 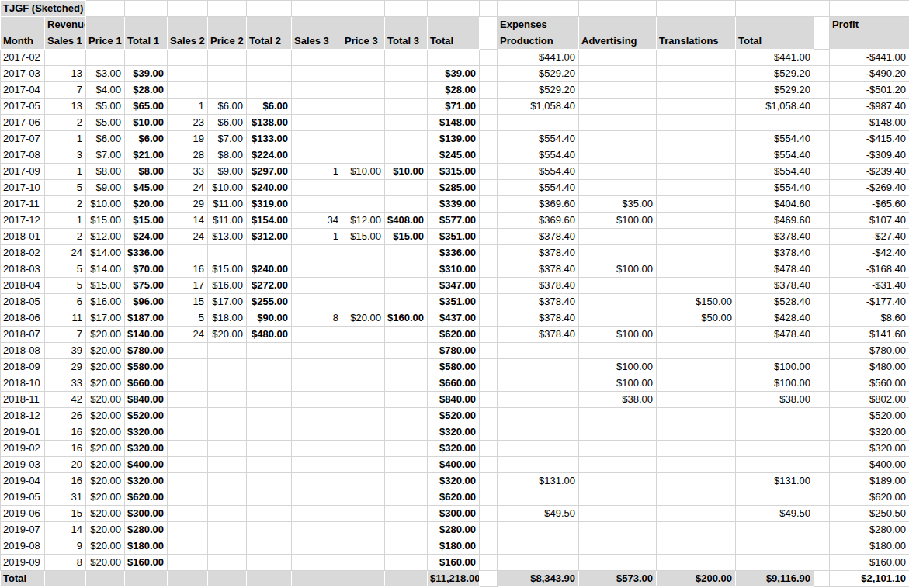 I want to click on cell-expenses-total: $100.00, so click(x=775, y=383).